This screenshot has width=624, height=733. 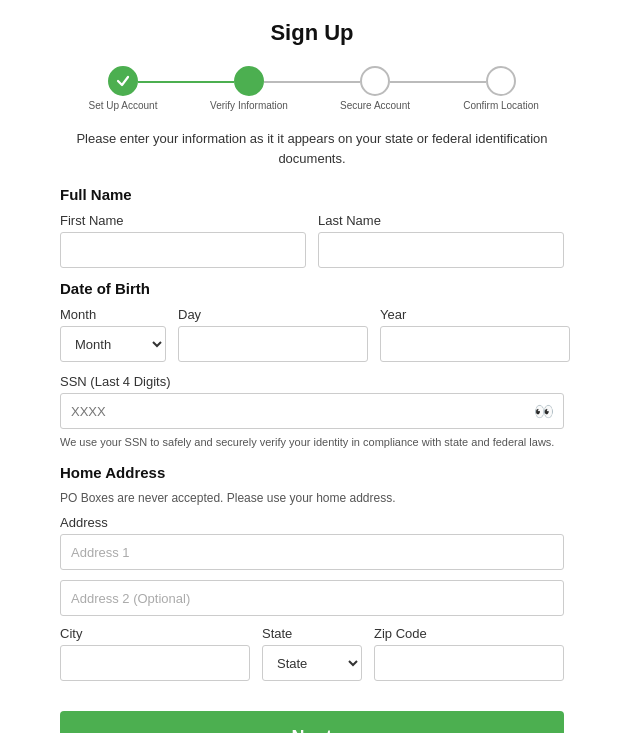 I want to click on description-text: Please enter your information as it it a…, so click(x=312, y=148).